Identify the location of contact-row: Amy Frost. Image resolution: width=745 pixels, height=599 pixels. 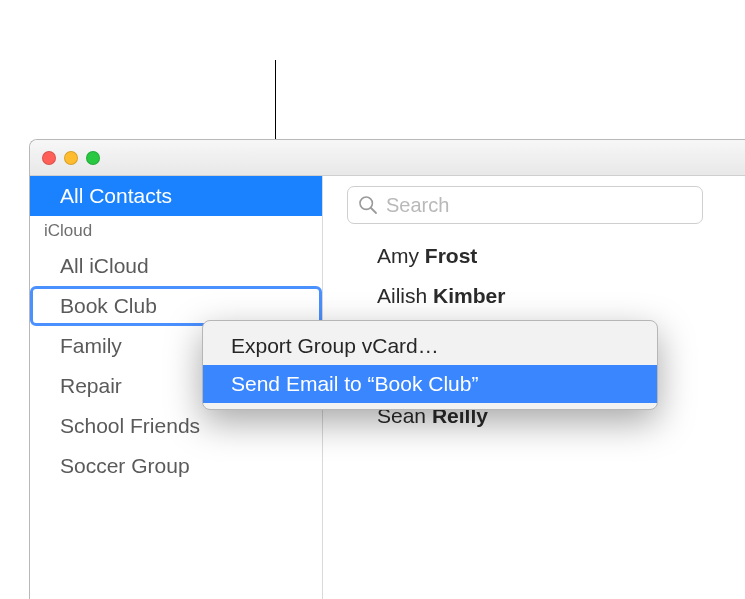
(551, 256).